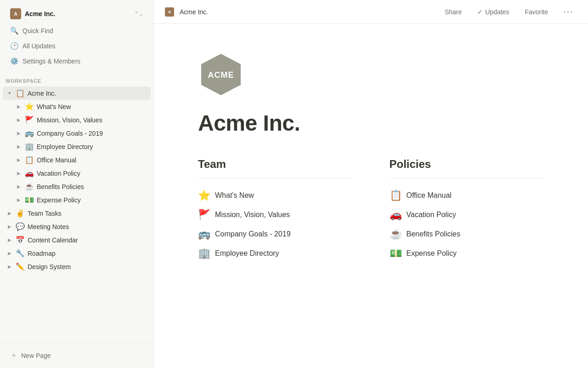 This screenshot has height=368, width=588. What do you see at coordinates (467, 211) in the screenshot?
I see `policies-column: Policies 📋 Office Manual 🚗 Vacation Poli…` at bounding box center [467, 211].